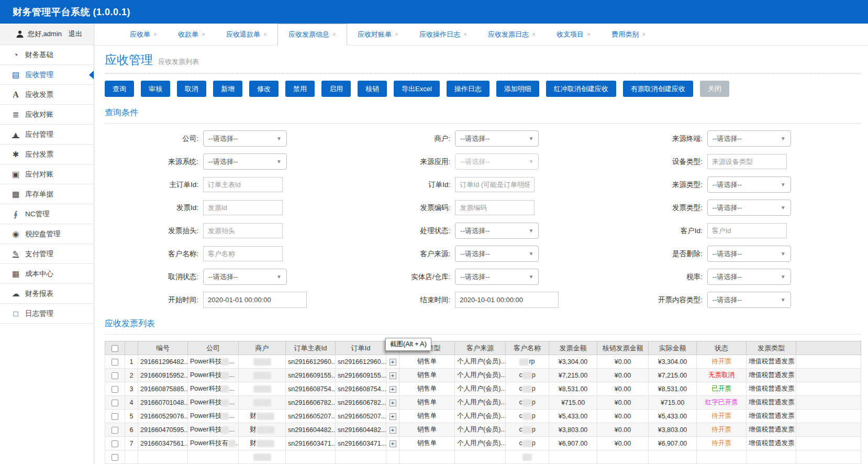  Describe the element at coordinates (245, 138) in the screenshot. I see `select-公司: --请选择--▼` at that location.